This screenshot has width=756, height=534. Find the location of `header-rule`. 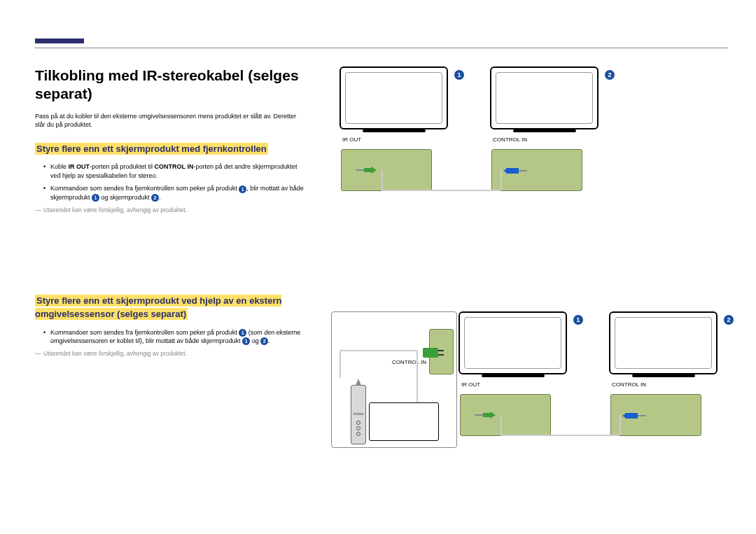

header-rule is located at coordinates (382, 48).